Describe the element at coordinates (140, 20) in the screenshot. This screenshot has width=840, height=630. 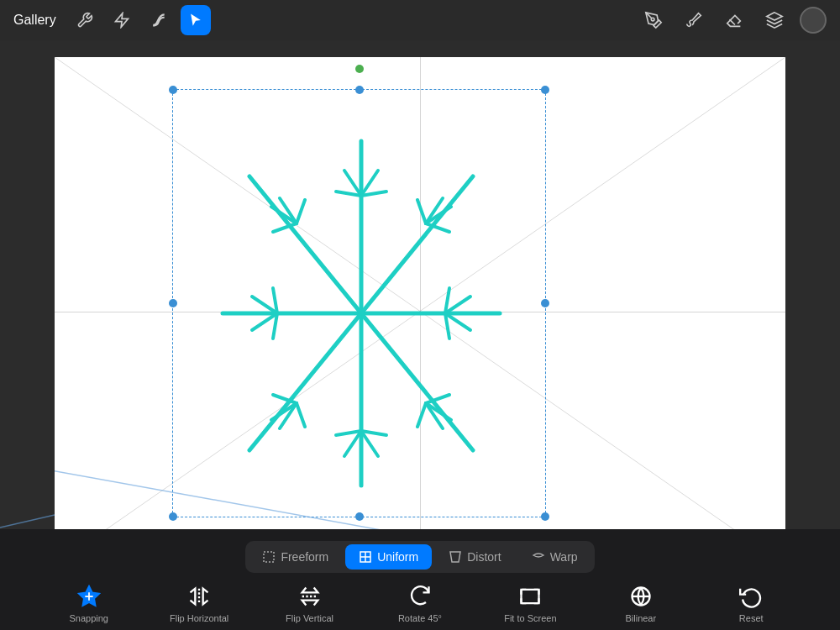
I see `nav-tool-icons` at that location.